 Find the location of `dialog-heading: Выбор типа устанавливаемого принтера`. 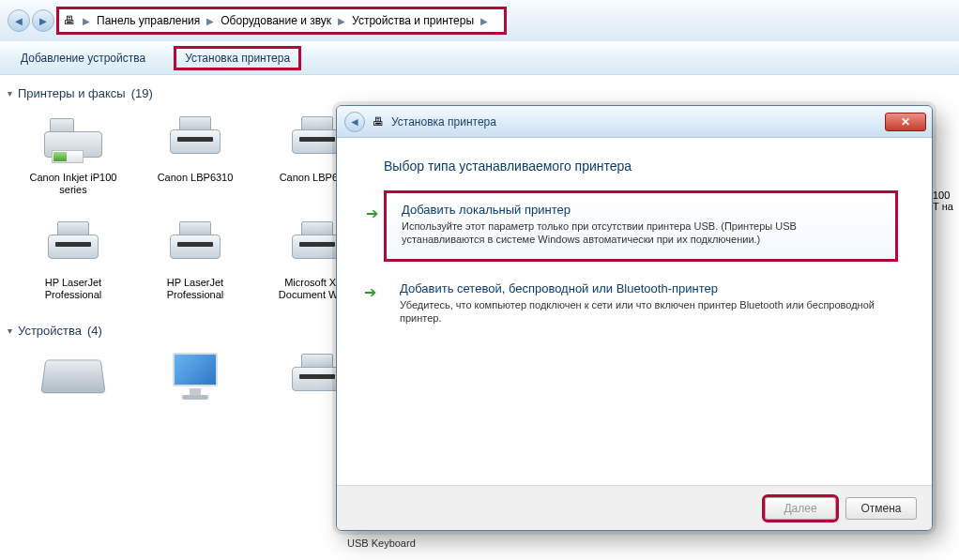

dialog-heading: Выбор типа устанавливаемого принтера is located at coordinates (641, 166).